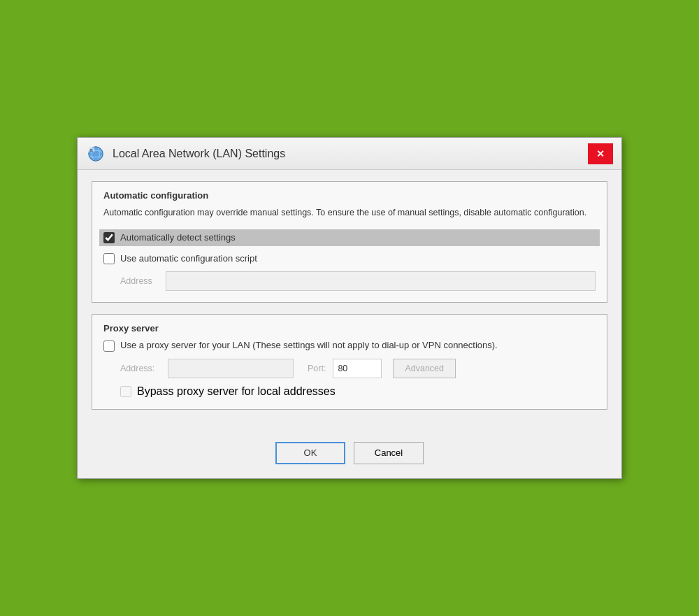 This screenshot has width=699, height=616. I want to click on proxy-server-title: Proxy server, so click(350, 329).